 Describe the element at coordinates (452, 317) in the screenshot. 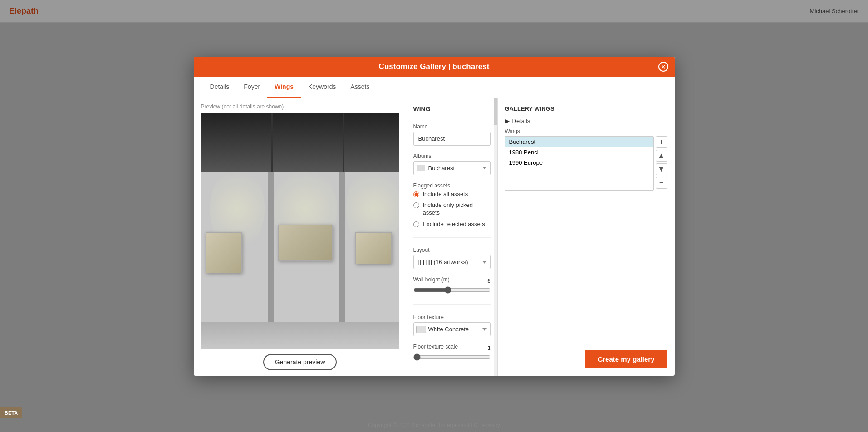

I see `floor-texture-label: Floor texture` at that location.